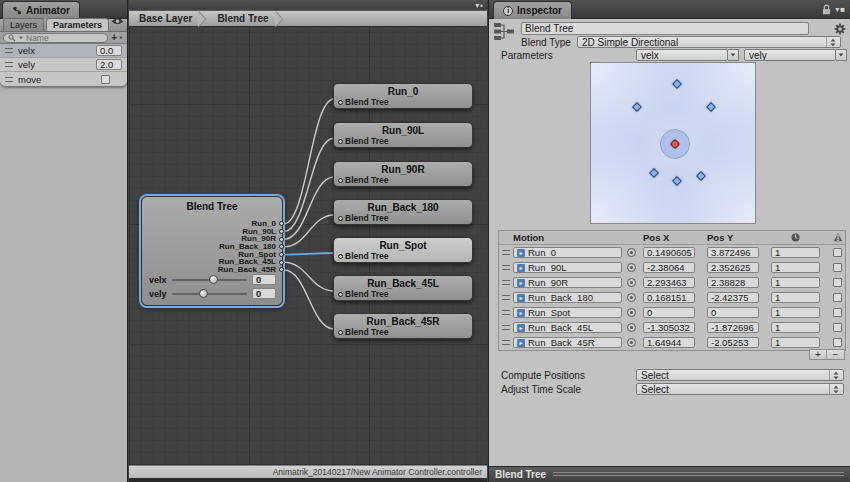 The height and width of the screenshot is (482, 850). I want to click on motion-node: Run_Back_180 Blend Tree, so click(403, 212).